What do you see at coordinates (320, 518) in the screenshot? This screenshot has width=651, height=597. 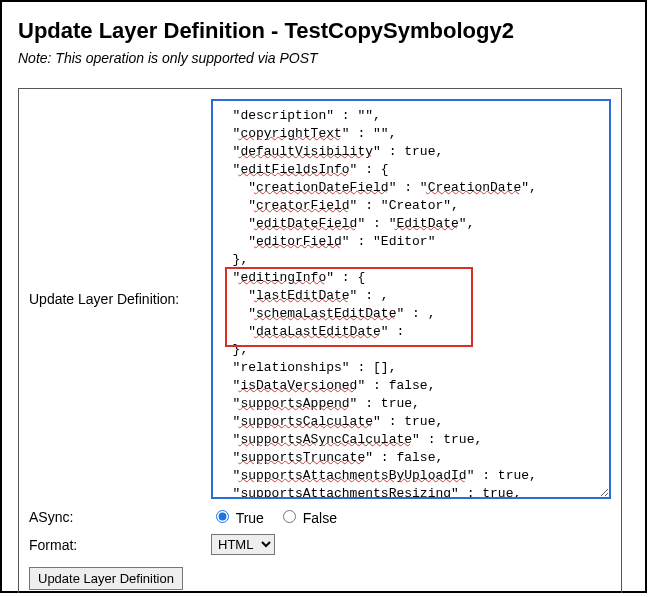 I see `async-false-label: False` at bounding box center [320, 518].